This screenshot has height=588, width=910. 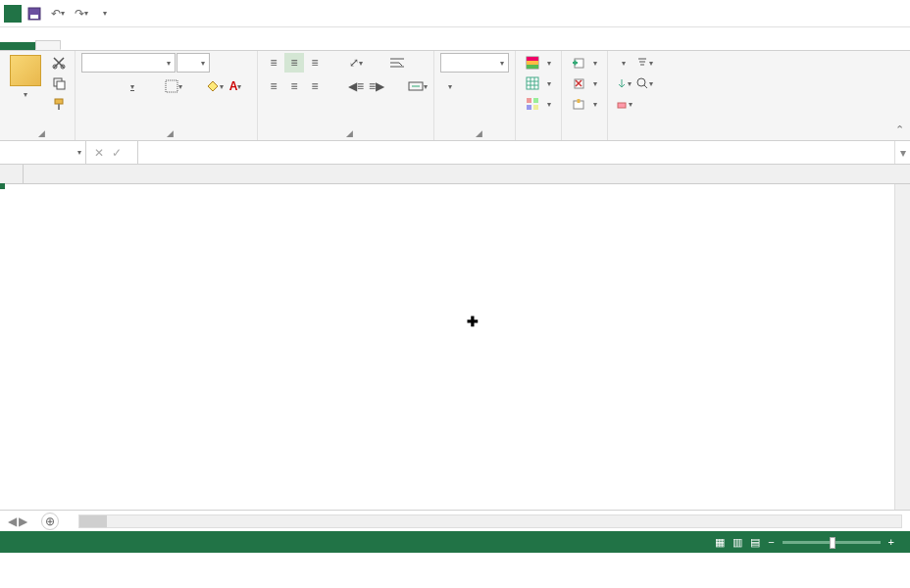 What do you see at coordinates (59, 83) in the screenshot?
I see `copy-button` at bounding box center [59, 83].